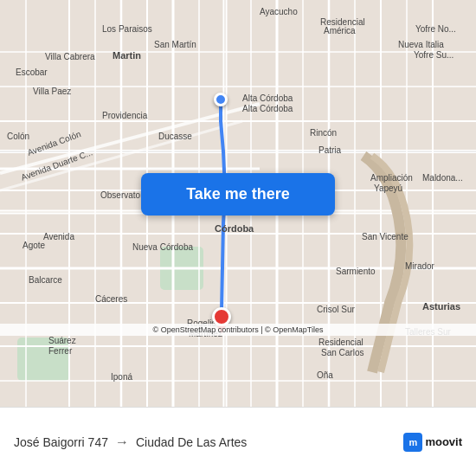 Image resolution: width=476 pixels, height=476 pixels. I want to click on label-mirador: Mirador, so click(420, 267).